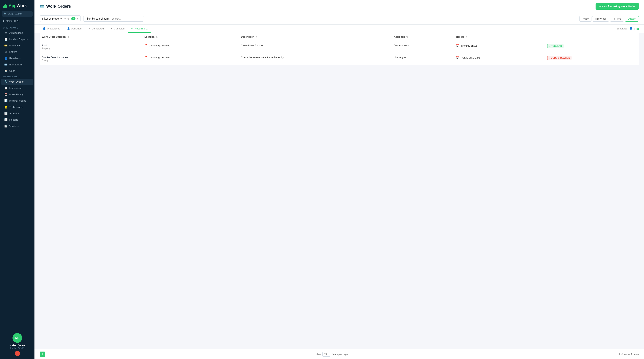  Describe the element at coordinates (140, 28) in the screenshot. I see `tab-recurring: ↺ Recurring 2` at that location.